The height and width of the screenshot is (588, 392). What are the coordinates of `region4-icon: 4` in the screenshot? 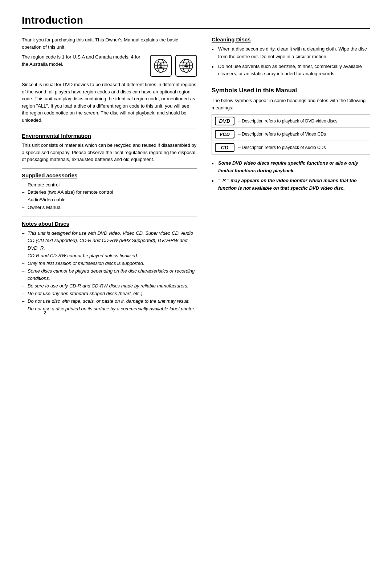 It's located at (186, 66).